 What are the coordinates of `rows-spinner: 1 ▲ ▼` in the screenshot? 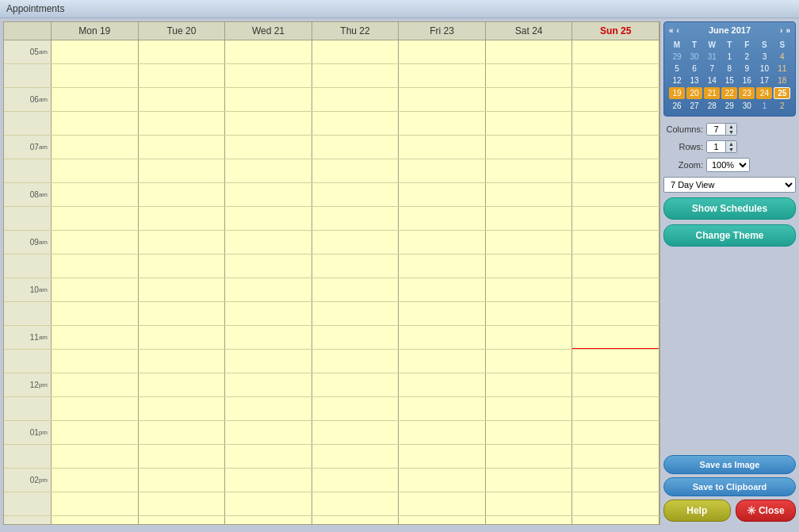 It's located at (721, 147).